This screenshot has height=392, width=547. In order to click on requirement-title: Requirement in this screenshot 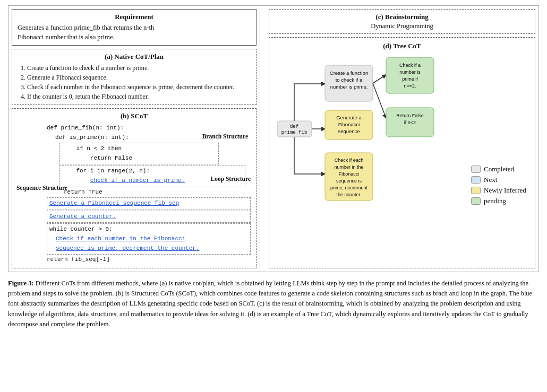, I will do `click(134, 17)`.